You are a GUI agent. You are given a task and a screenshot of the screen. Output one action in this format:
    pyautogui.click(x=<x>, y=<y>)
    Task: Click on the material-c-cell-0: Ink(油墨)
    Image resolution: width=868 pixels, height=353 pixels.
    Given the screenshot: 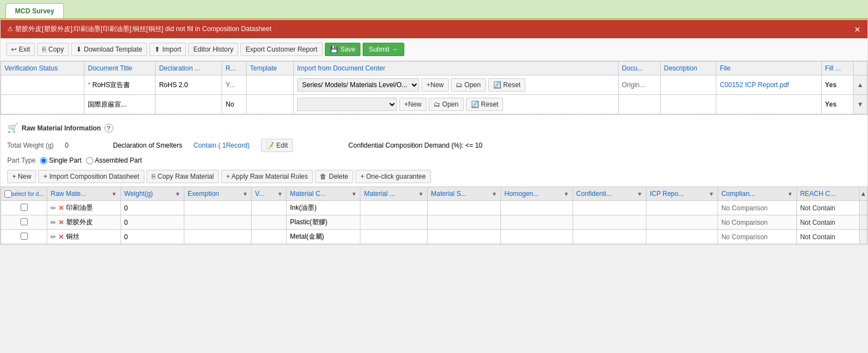 What is the action you would take?
    pyautogui.click(x=323, y=208)
    